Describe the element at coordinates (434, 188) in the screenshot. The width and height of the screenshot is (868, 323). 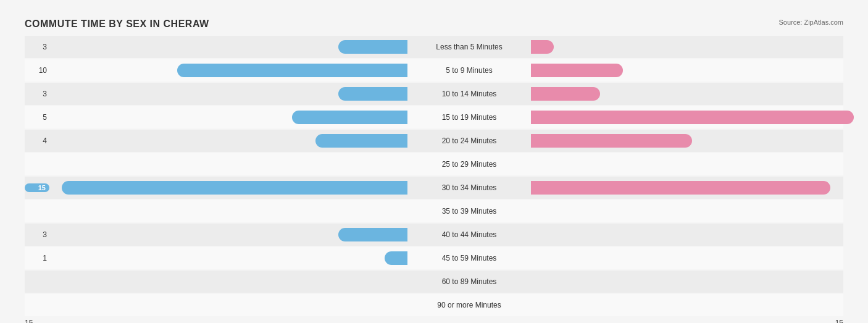
I see `table-row: 15 30 to 34 Minutes 13` at that location.